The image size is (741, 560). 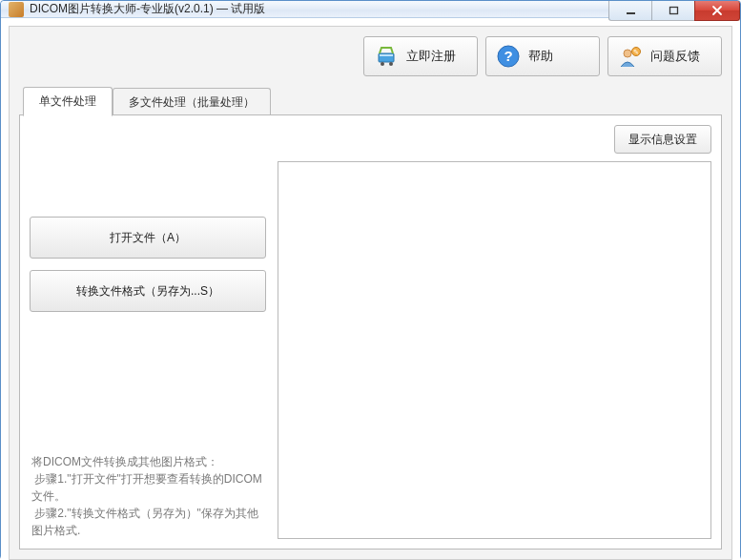 What do you see at coordinates (508, 56) in the screenshot?
I see `question-icon: ?` at bounding box center [508, 56].